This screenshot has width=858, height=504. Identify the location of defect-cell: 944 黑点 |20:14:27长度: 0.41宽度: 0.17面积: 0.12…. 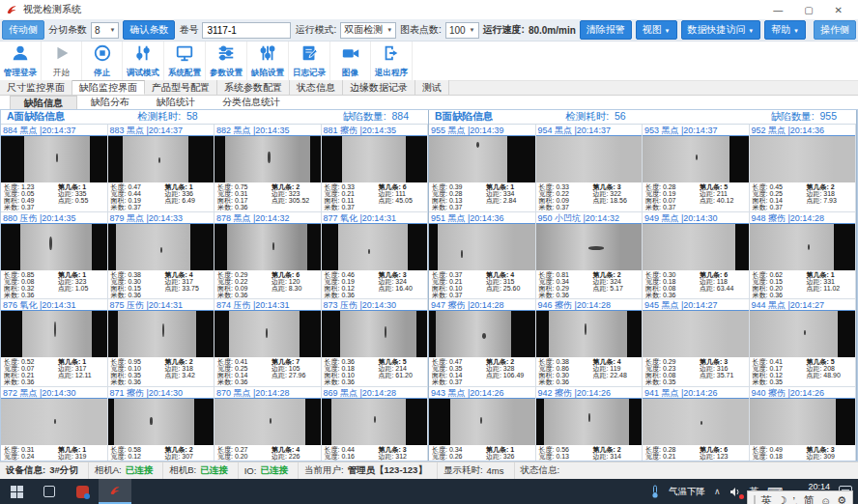
(804, 344).